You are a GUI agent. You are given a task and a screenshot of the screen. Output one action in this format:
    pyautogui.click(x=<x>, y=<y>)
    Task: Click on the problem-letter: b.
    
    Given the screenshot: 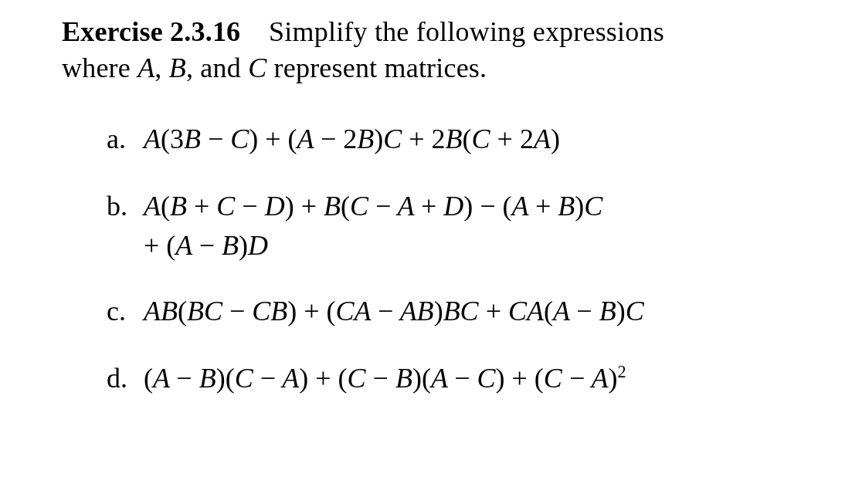 What is the action you would take?
    pyautogui.click(x=125, y=207)
    